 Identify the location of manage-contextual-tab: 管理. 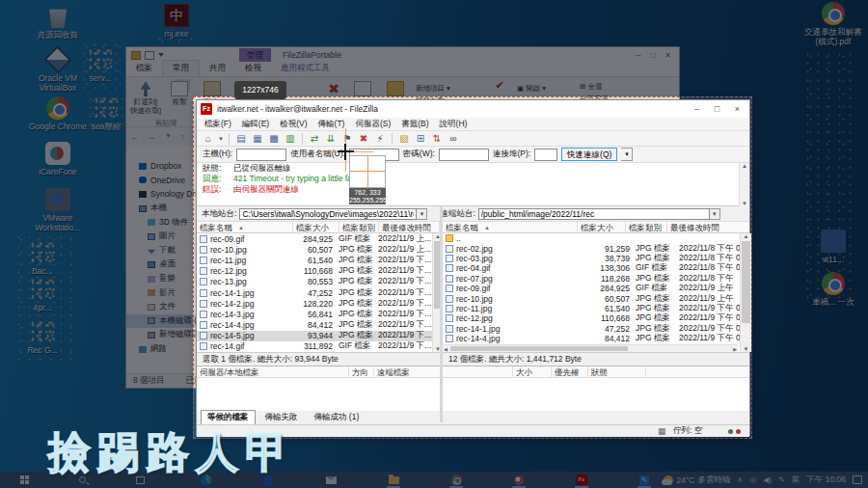
(255, 55).